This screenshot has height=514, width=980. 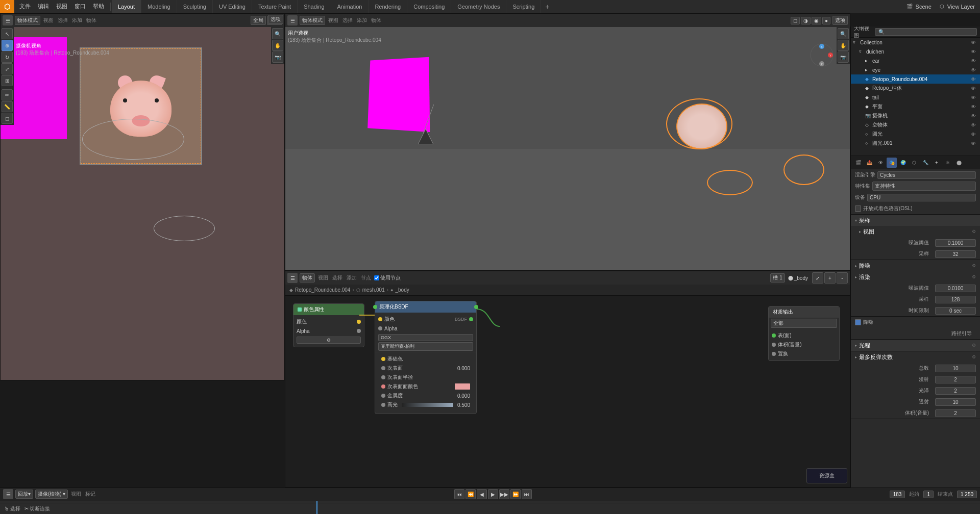 What do you see at coordinates (774, 354) in the screenshot?
I see `node-output-displacement-socket` at bounding box center [774, 354].